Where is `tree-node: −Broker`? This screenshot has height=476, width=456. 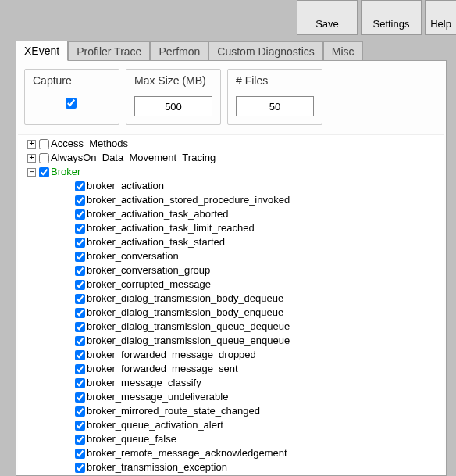 tree-node: −Broker is located at coordinates (233, 172).